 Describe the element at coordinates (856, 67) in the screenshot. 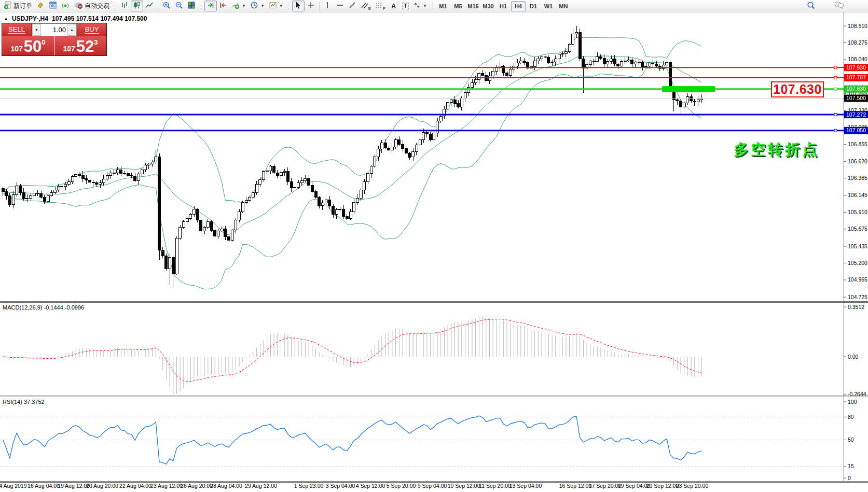

I see `svg-text: 107.930` at that location.